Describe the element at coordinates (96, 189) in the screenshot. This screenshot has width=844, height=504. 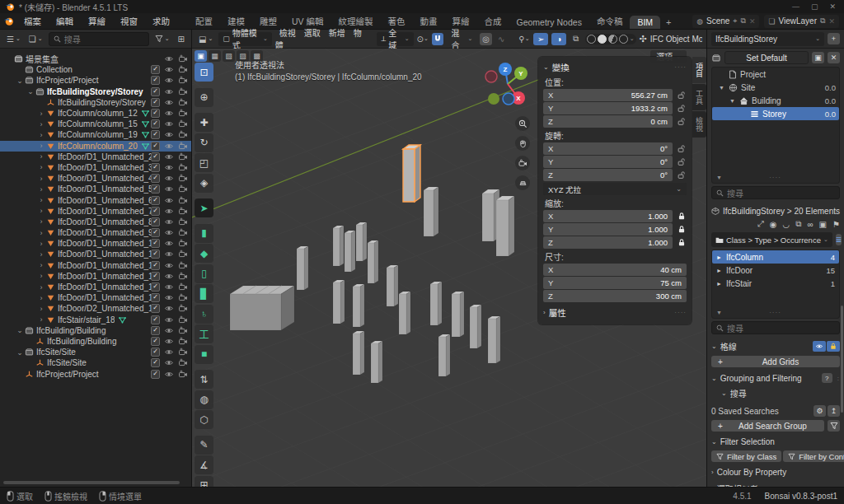
I see `outliner-row: ›IfcDoor/D1_Unmatched_5✓` at that location.